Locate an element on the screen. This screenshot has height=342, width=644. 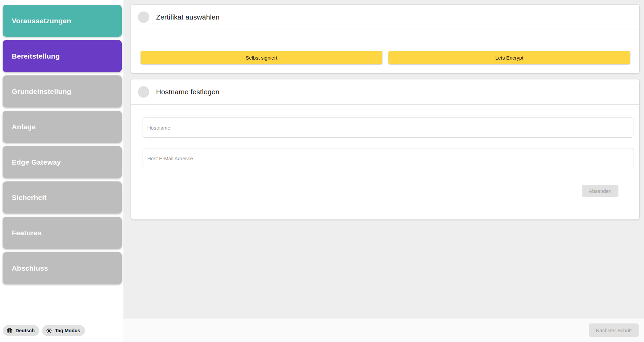
step-label: Features is located at coordinates (27, 233).